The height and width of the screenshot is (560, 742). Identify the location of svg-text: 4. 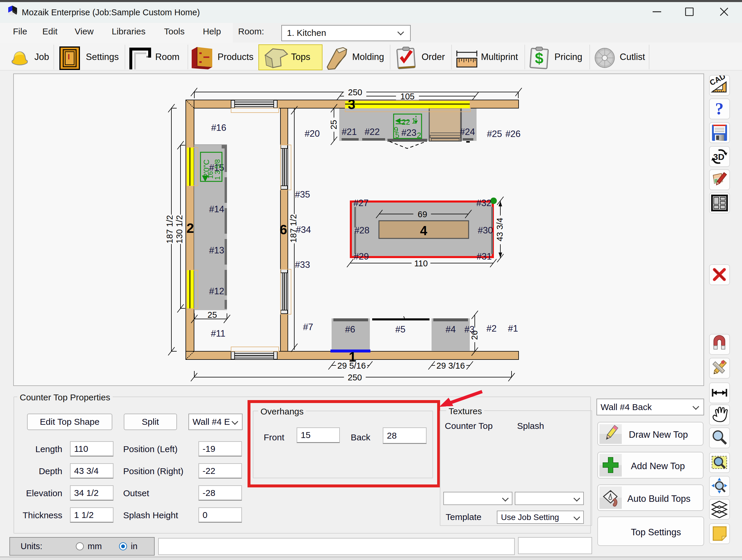
(424, 231).